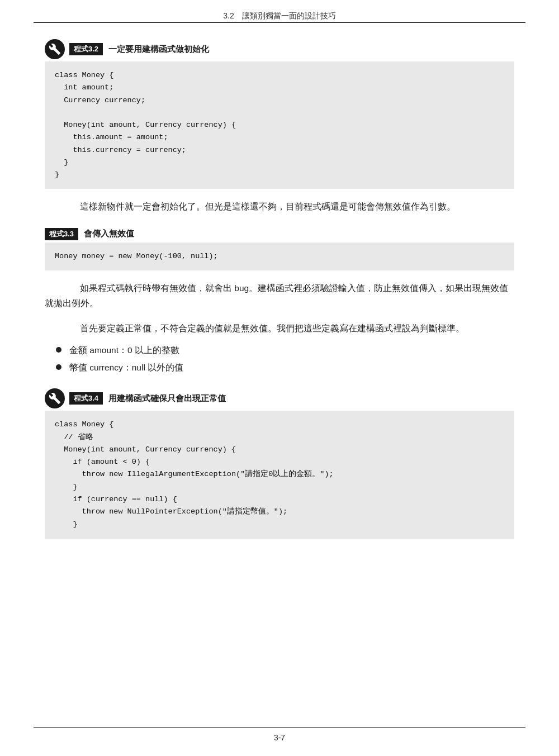  I want to click on listing-32-title: 一定要用建構函式做初始化, so click(159, 49).